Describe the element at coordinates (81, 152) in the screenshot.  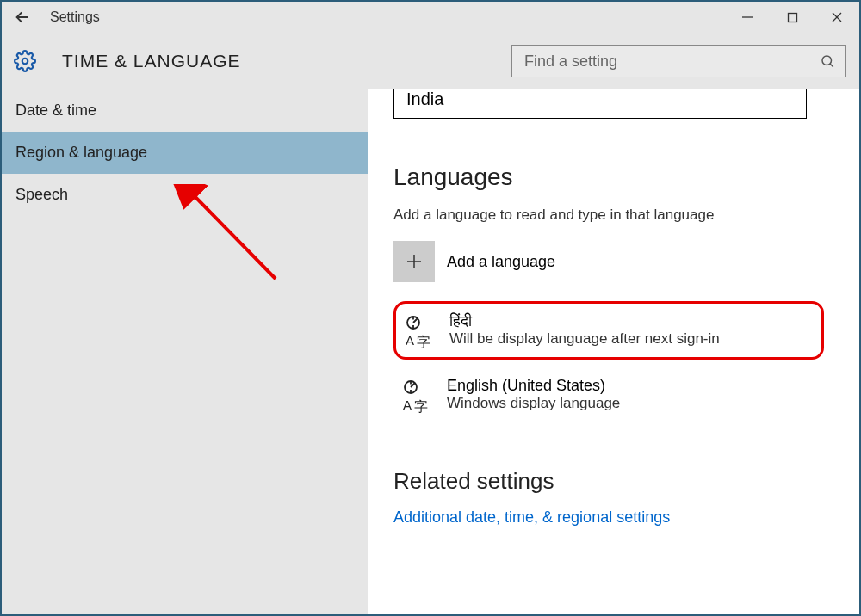
I see `sidebar-item-label: Region & language` at that location.